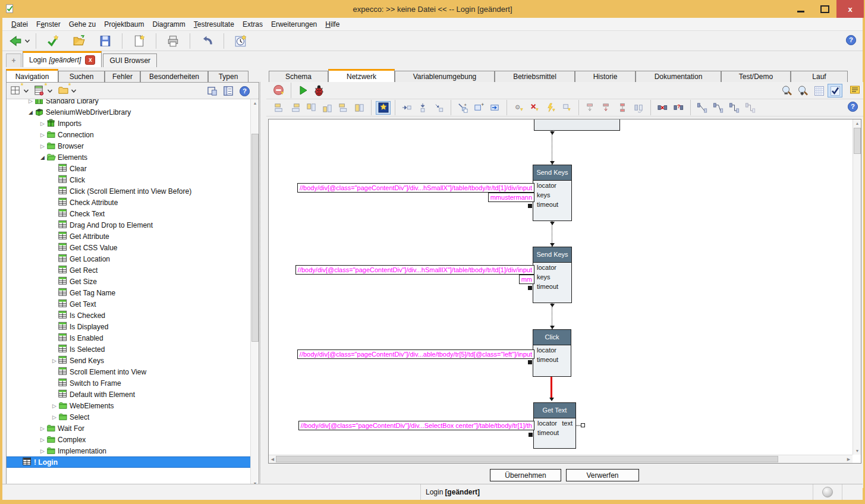 The width and height of the screenshot is (865, 504). I want to click on tree-item-scroll-element-into-view: Scroll Element into View, so click(128, 372).